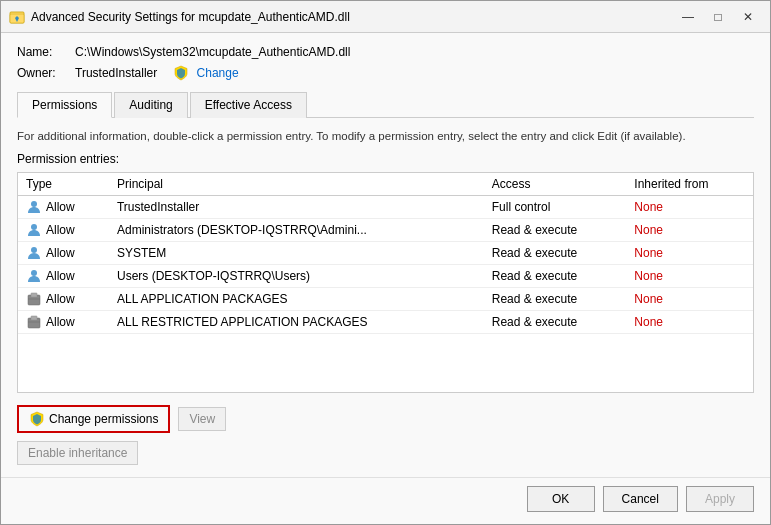 This screenshot has width=771, height=525. Describe the element at coordinates (386, 230) in the screenshot. I see `table-row: AllowAdministrators (DESKTOP-IQSTRRQ\Adm…` at that location.